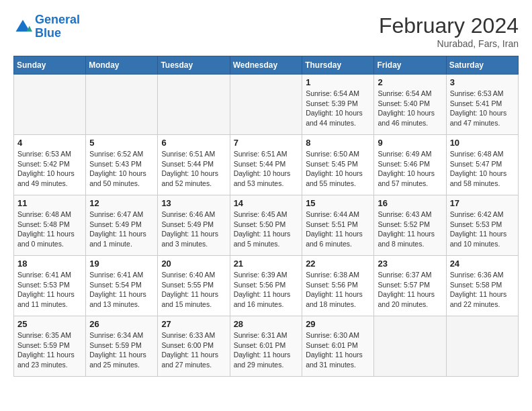 The width and height of the screenshot is (532, 411). I want to click on day-info: Sunrise: 6:33 AMSunset: 6:00 PMDaylight:…, so click(193, 351).